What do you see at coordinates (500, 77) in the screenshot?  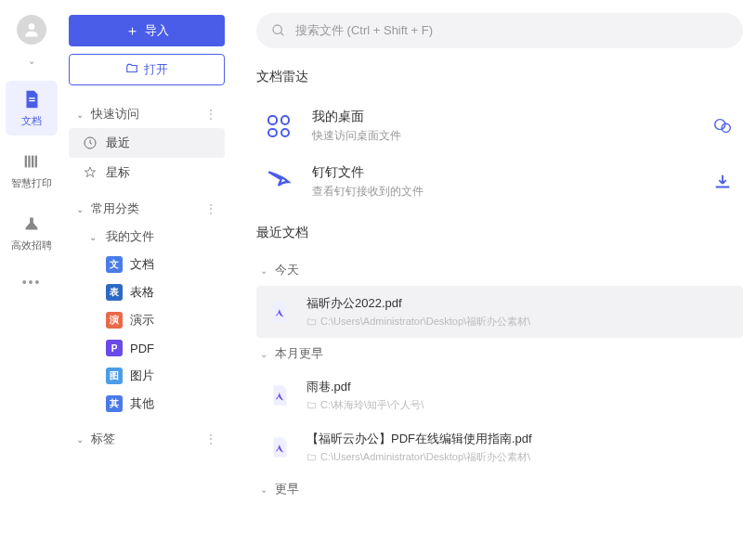 I see `radar-title: 文档雷达` at bounding box center [500, 77].